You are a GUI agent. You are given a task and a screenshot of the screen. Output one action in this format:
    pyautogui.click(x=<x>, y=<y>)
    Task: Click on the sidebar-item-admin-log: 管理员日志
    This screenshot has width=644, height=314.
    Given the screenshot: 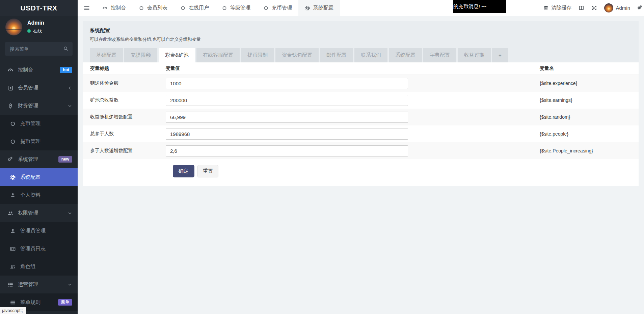 What is the action you would take?
    pyautogui.click(x=39, y=249)
    